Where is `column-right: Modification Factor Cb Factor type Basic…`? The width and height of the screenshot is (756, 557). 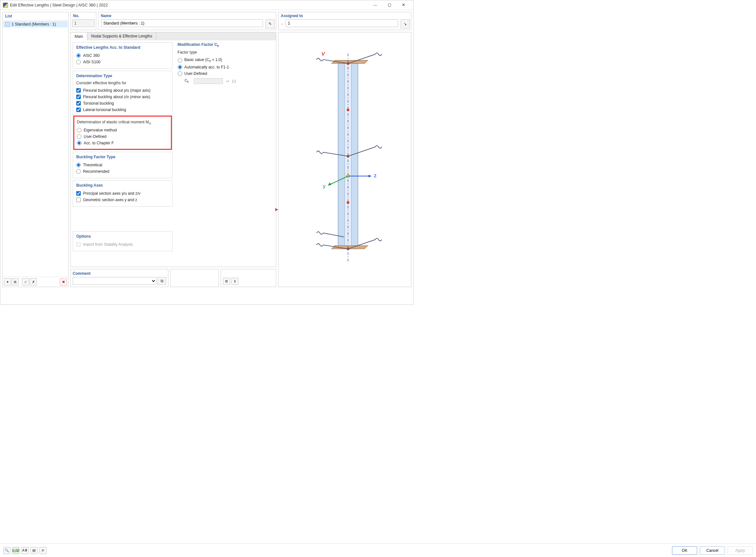 column-right: Modification Factor Cb Factor type Basic… is located at coordinates (224, 153).